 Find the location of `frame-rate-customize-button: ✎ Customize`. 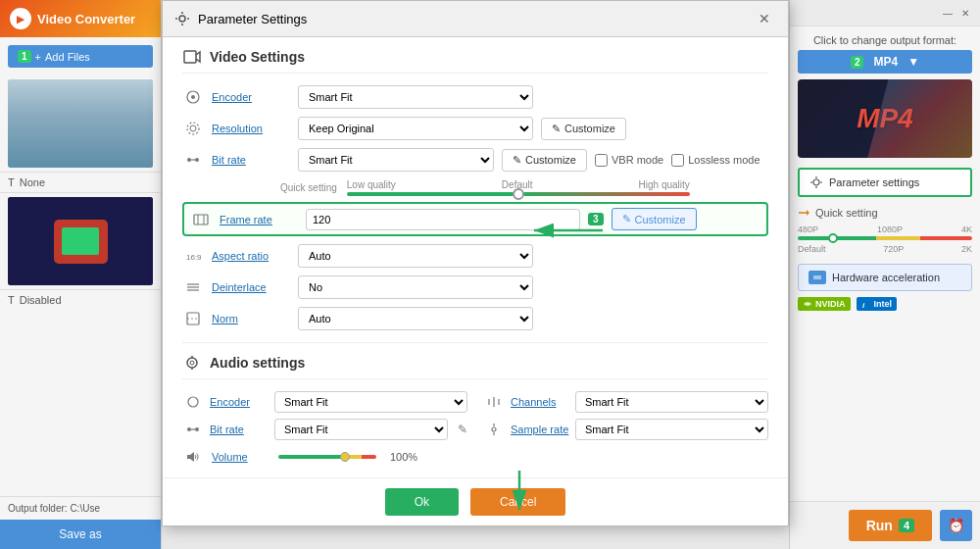

frame-rate-customize-button: ✎ Customize is located at coordinates (655, 220).